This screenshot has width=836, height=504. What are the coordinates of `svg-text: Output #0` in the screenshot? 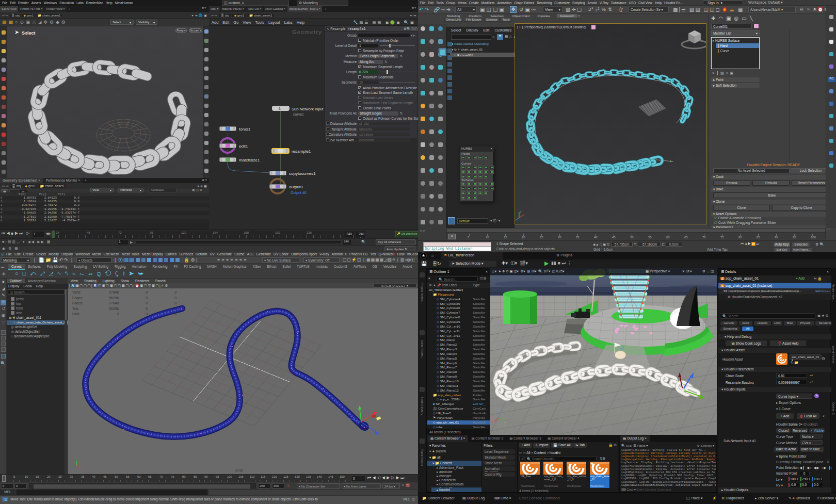 It's located at (298, 193).